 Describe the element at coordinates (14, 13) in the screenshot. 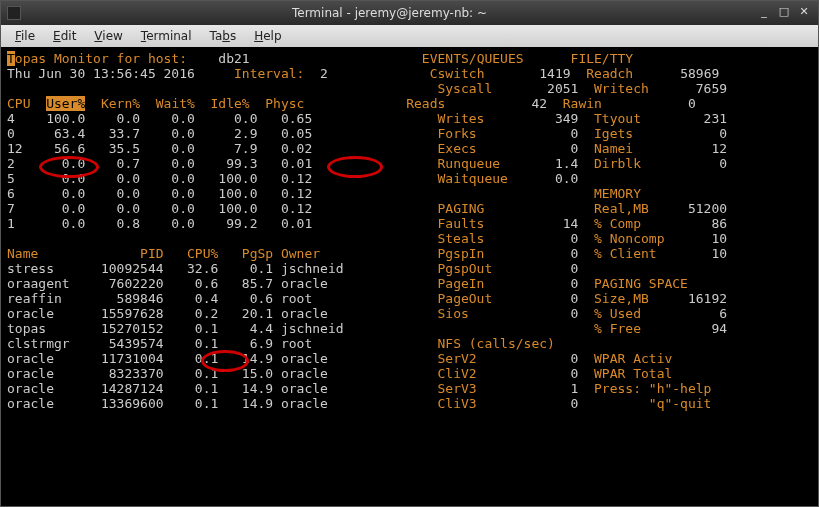

I see `app-icon` at that location.